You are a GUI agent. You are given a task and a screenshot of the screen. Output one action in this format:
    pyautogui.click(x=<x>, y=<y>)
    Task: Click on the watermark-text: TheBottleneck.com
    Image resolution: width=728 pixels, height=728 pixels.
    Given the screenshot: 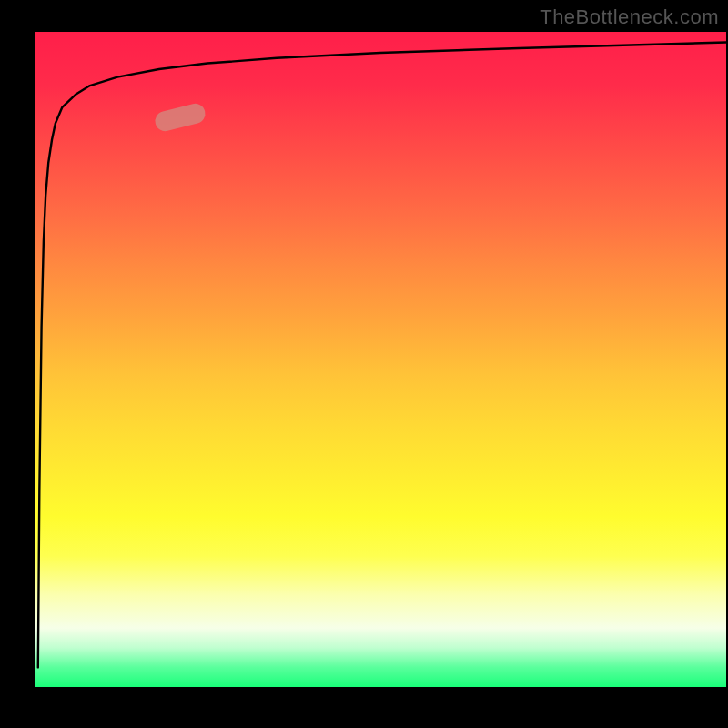 What is the action you would take?
    pyautogui.click(x=630, y=17)
    